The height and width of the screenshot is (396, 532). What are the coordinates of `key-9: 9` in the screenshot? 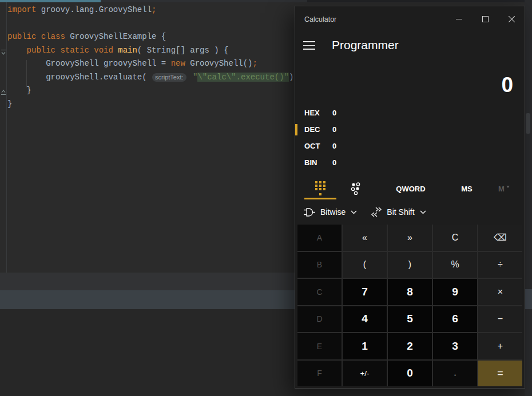 It's located at (455, 292).